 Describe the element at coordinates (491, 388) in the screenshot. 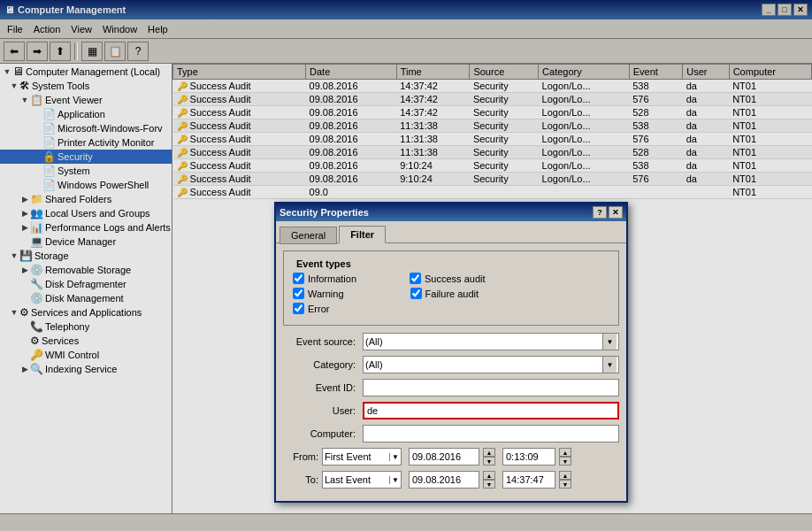

I see `event-id-input` at that location.